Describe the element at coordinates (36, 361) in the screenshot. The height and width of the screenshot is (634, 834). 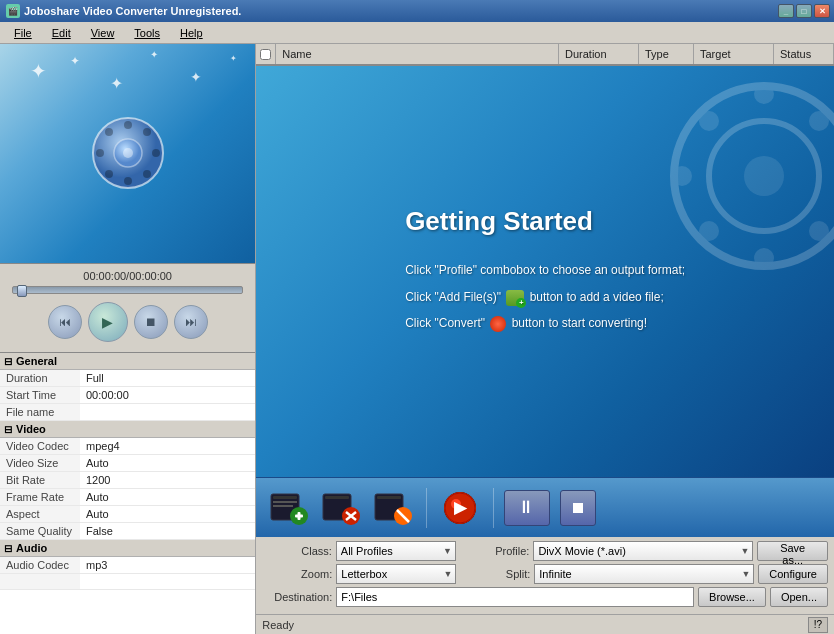
I see `general-label: General` at that location.